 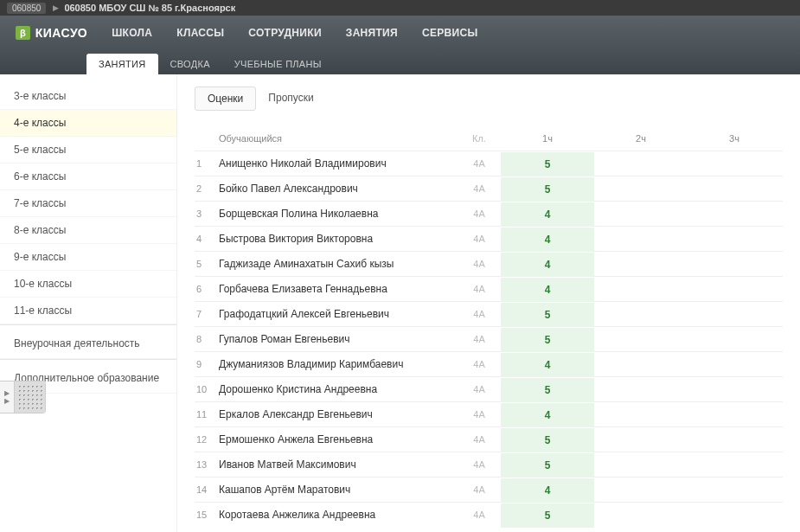 I want to click on student-name: Бойко Павел Александрович, so click(x=336, y=189).